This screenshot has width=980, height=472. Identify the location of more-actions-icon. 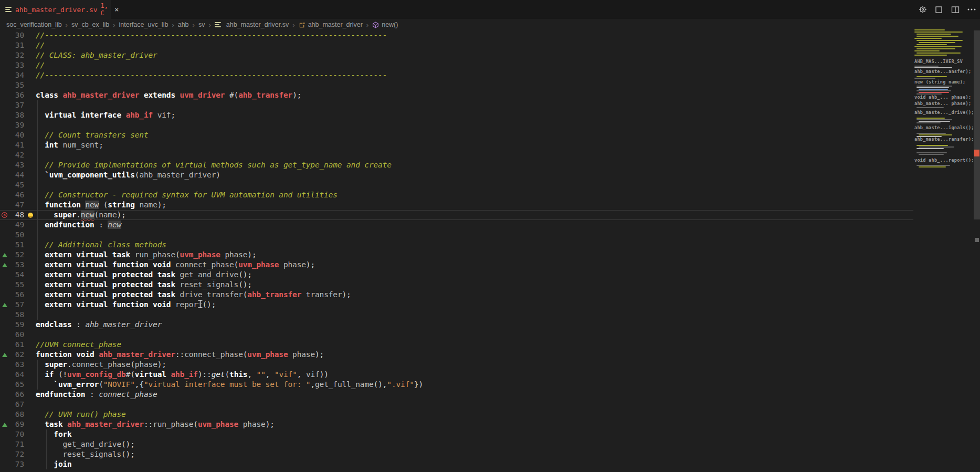
(971, 9).